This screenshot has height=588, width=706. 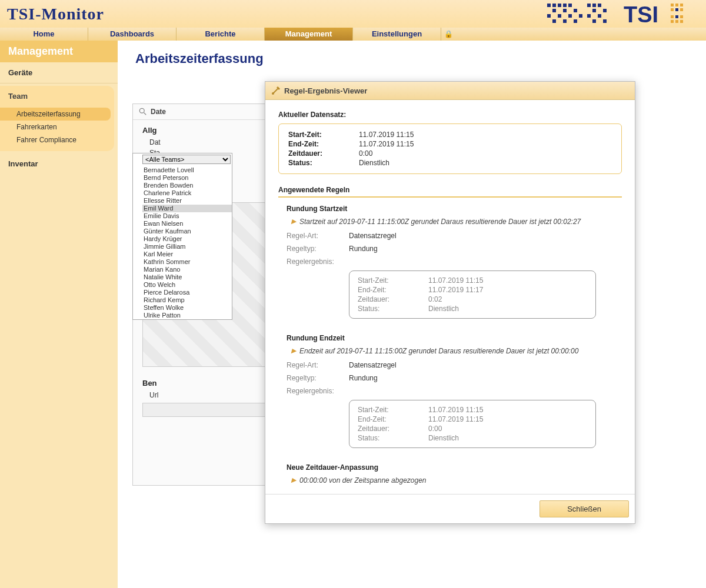 I want to click on driver-list-item: Otto Welch, so click(x=187, y=285).